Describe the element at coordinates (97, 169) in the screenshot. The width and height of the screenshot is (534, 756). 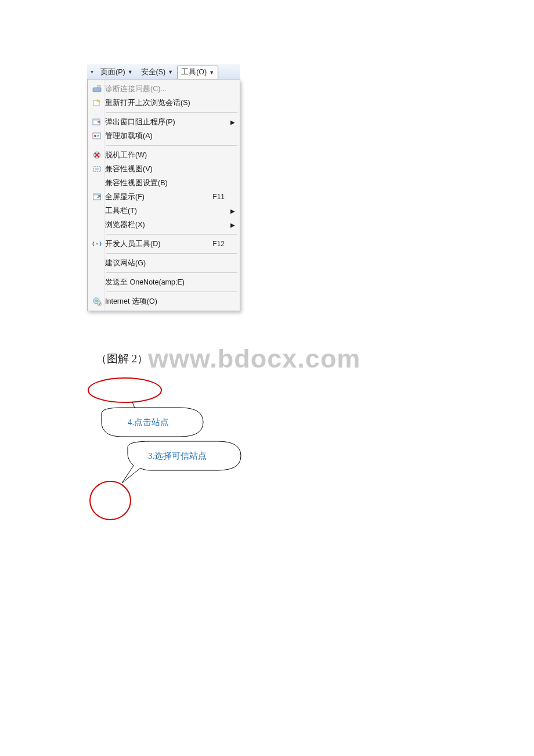
I see `compat-view-icon` at that location.